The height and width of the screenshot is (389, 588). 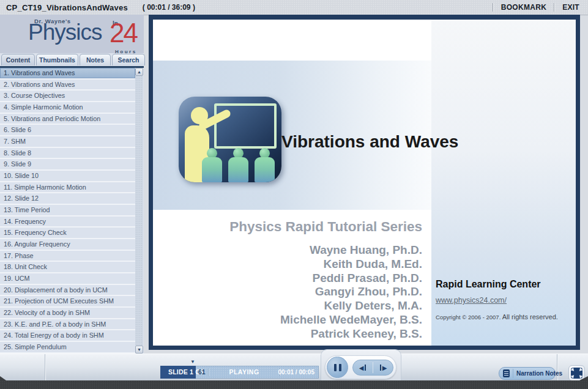 I want to click on author-line: Kelly Deters, M.A., so click(x=288, y=306).